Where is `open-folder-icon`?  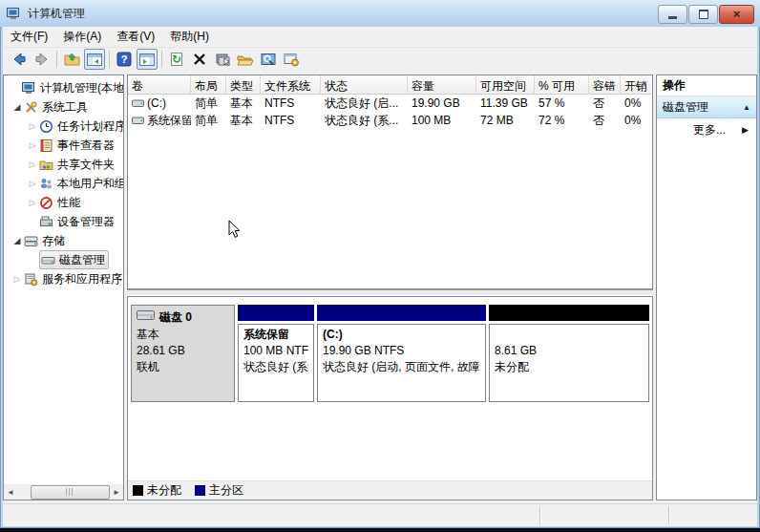
open-folder-icon is located at coordinates (245, 59).